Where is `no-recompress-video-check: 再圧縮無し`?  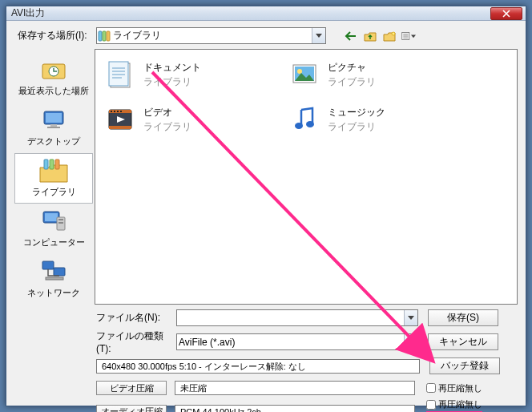 no-recompress-video-check: 再圧縮無し is located at coordinates (454, 388).